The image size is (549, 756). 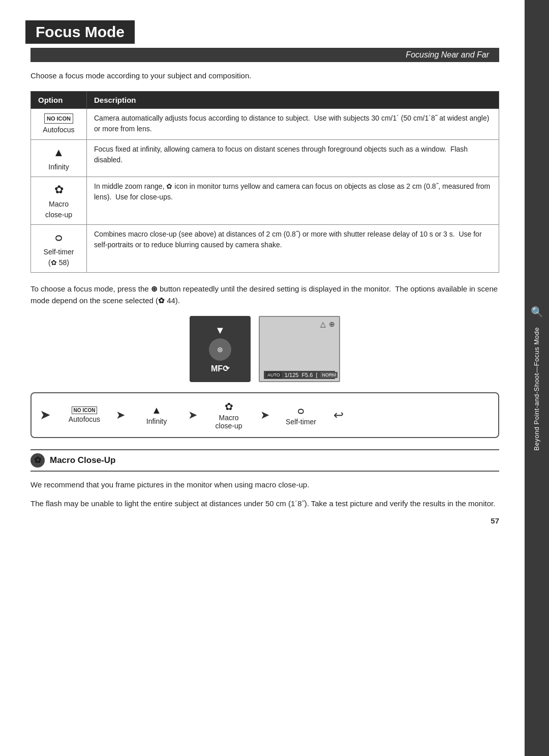 What do you see at coordinates (84, 410) in the screenshot?
I see `flow-no-icon-label: NO ICON` at bounding box center [84, 410].